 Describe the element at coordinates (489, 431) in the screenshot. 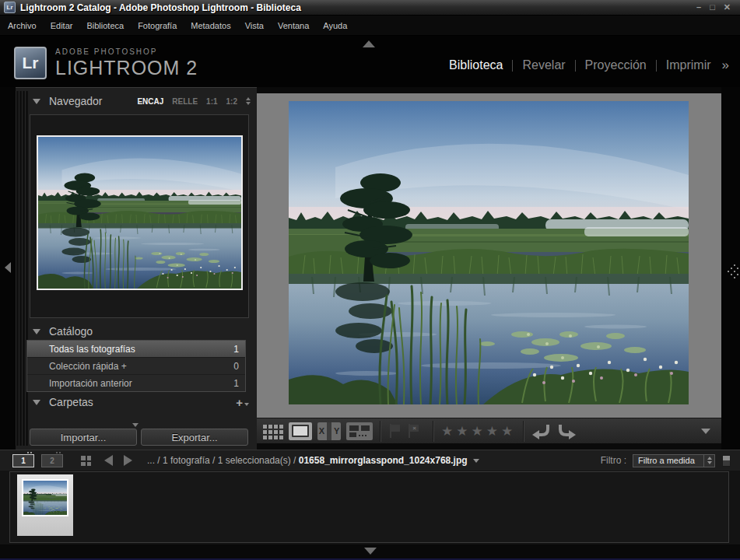

I see `view-toolbar: X Y × ★★★★★` at that location.